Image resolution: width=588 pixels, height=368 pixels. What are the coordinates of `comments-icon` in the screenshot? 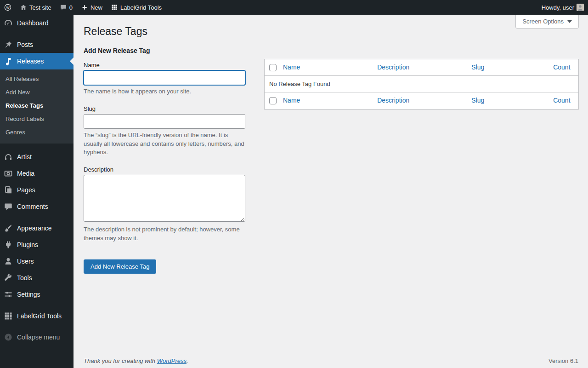 It's located at (8, 207).